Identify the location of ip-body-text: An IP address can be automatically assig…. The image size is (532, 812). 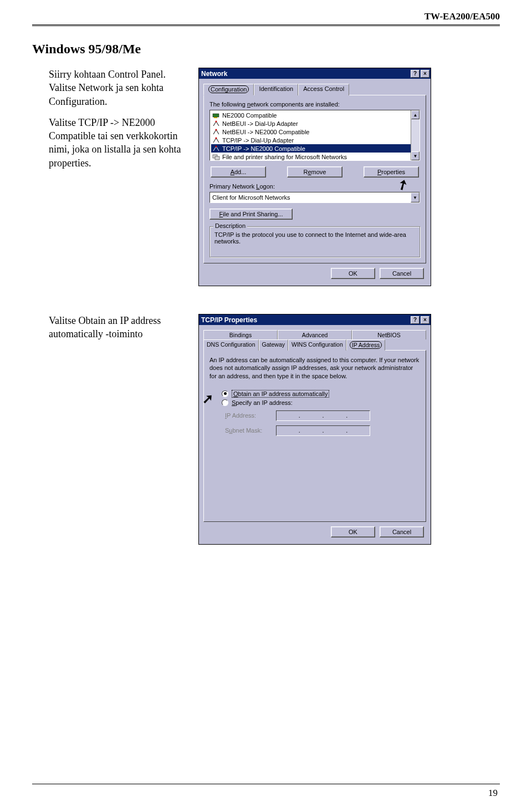
(315, 368).